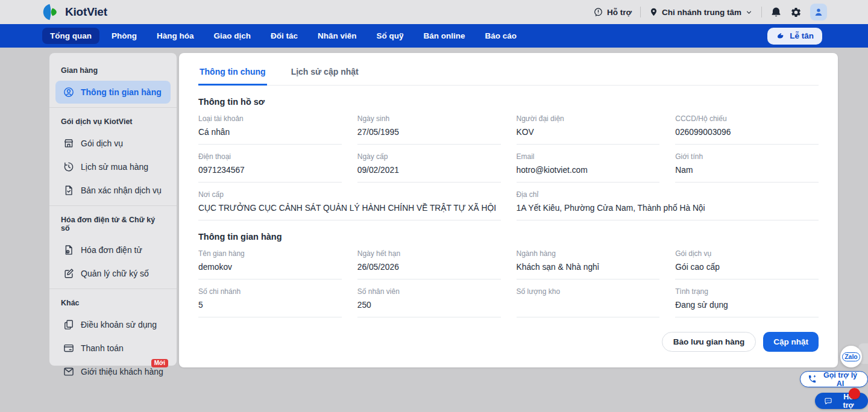 The image size is (868, 412). I want to click on sidebar-item-hoa-don-dien-tu: Hóa đơn điện tử, so click(113, 250).